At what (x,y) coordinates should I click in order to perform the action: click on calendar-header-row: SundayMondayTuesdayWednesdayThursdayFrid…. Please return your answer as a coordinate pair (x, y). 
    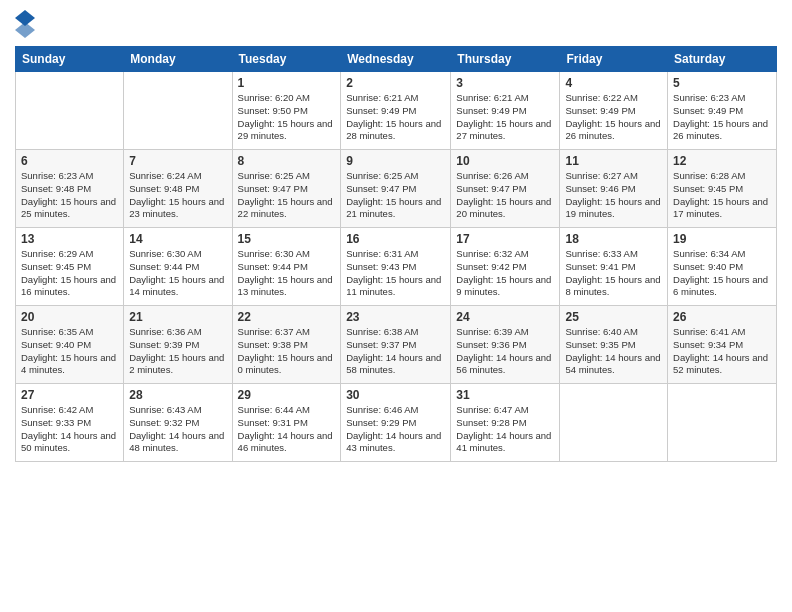
    Looking at the image, I should click on (396, 60).